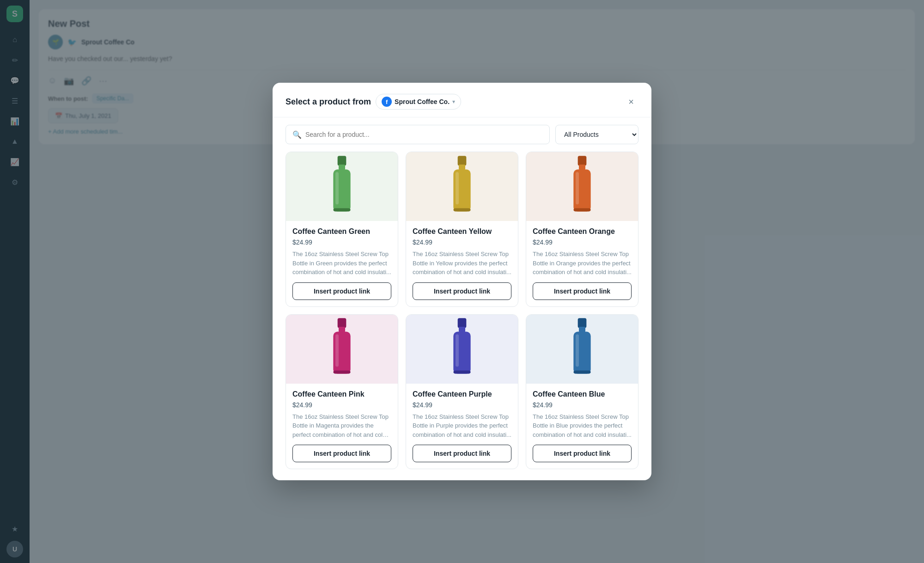  Describe the element at coordinates (454, 102) in the screenshot. I see `chevron-down-icon: ▾` at that location.